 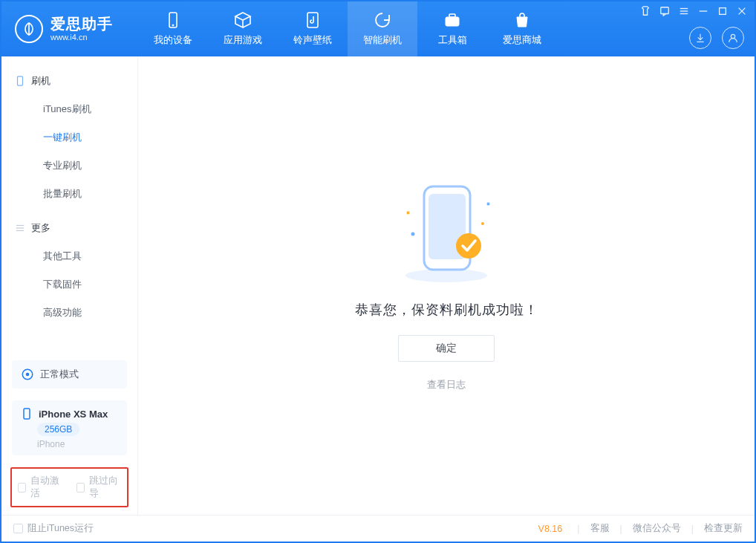 What do you see at coordinates (684, 11) in the screenshot?
I see `menu-icon` at bounding box center [684, 11].